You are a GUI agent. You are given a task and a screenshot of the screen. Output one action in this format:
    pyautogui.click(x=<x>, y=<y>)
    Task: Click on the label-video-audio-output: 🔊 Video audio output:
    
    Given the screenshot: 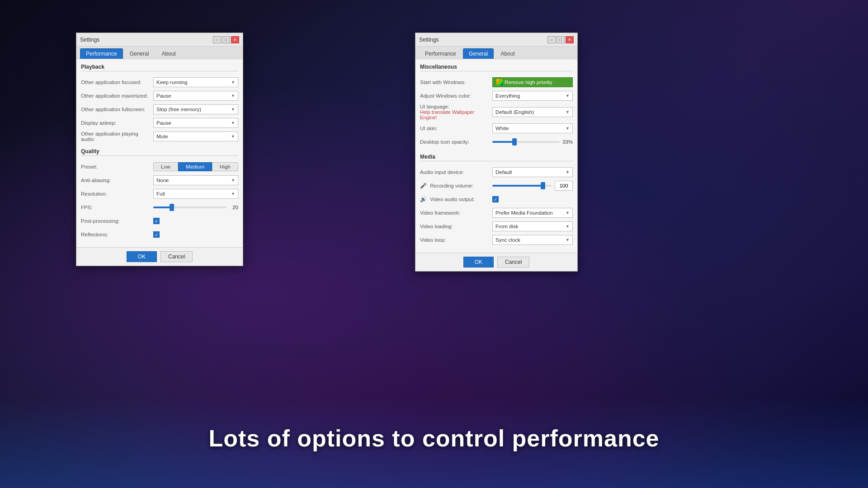 What is the action you would take?
    pyautogui.click(x=456, y=199)
    